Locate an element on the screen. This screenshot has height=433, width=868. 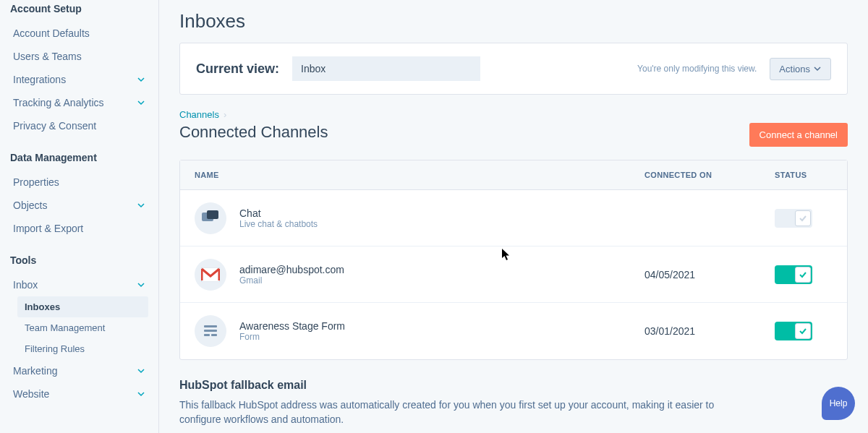
sidebar-item-label: Properties is located at coordinates (36, 182).